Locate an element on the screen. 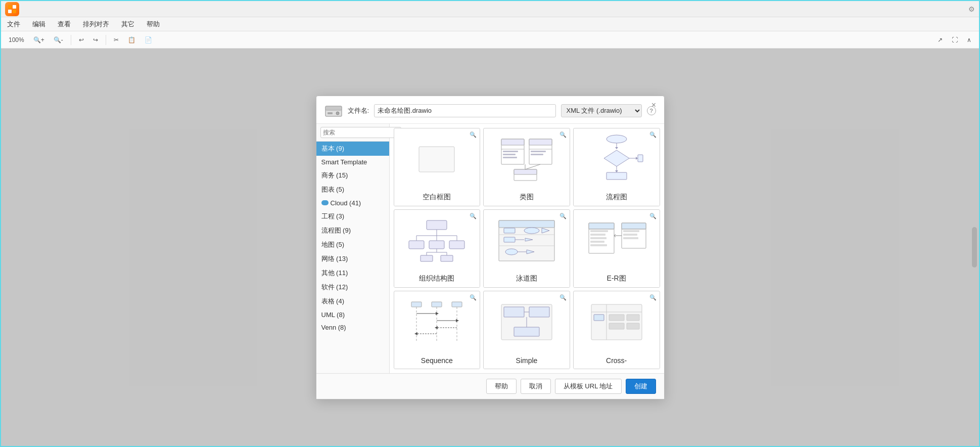  menu-arrange: 排列对齐 is located at coordinates (96, 24).